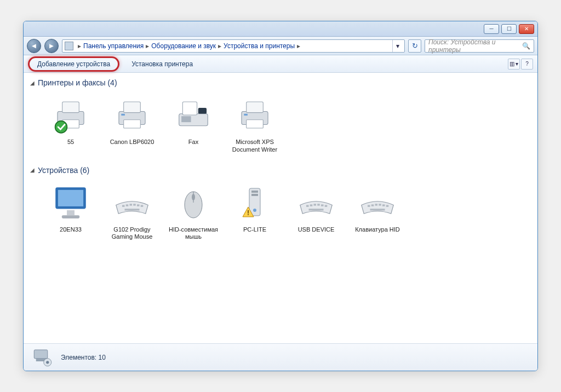 The image size is (561, 392). I want to click on location-icon, so click(69, 46).